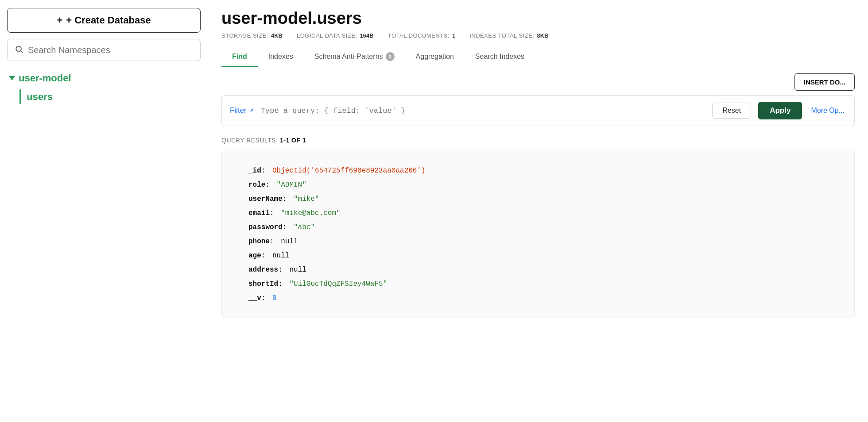  What do you see at coordinates (390, 57) in the screenshot?
I see `schema-anti-patterns-badge: 0` at bounding box center [390, 57].